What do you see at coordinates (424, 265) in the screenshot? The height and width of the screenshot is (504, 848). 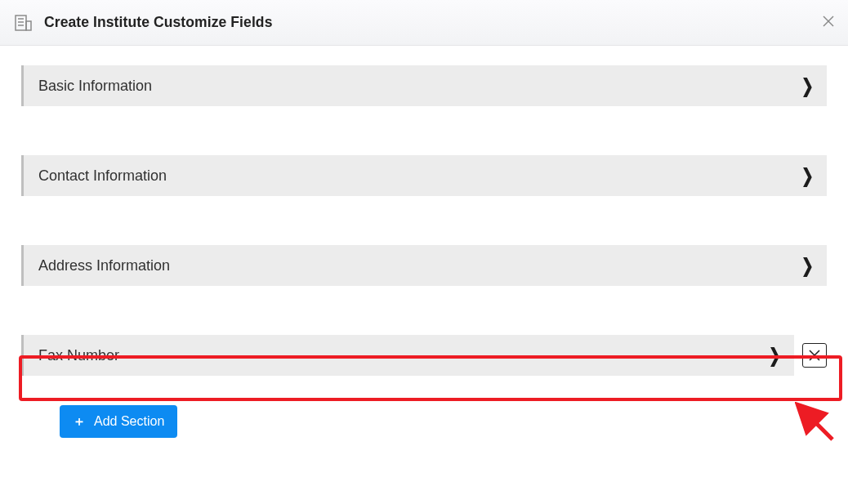 I see `section-row: Address Information❯` at bounding box center [424, 265].